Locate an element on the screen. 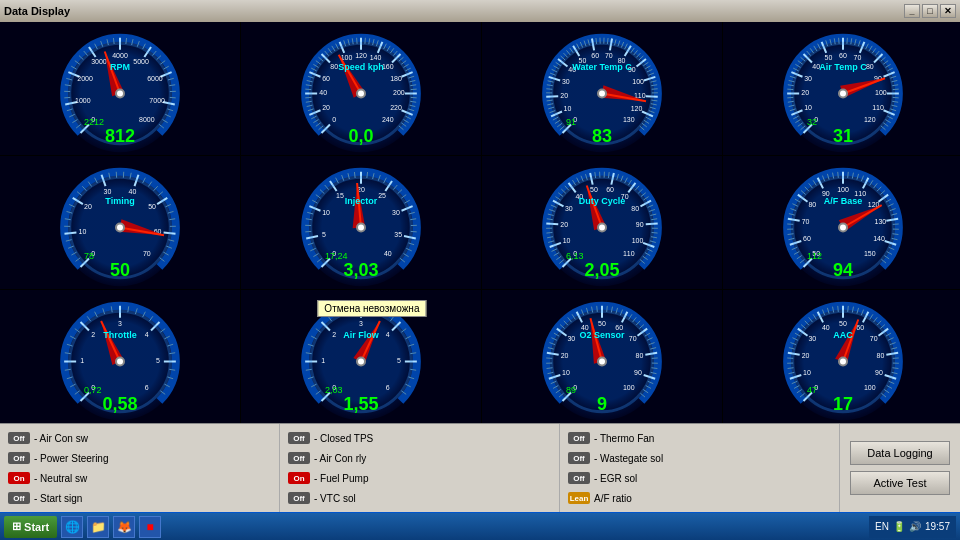 This screenshot has height=540, width=960. status-label: - Thermo Fan is located at coordinates (624, 438).